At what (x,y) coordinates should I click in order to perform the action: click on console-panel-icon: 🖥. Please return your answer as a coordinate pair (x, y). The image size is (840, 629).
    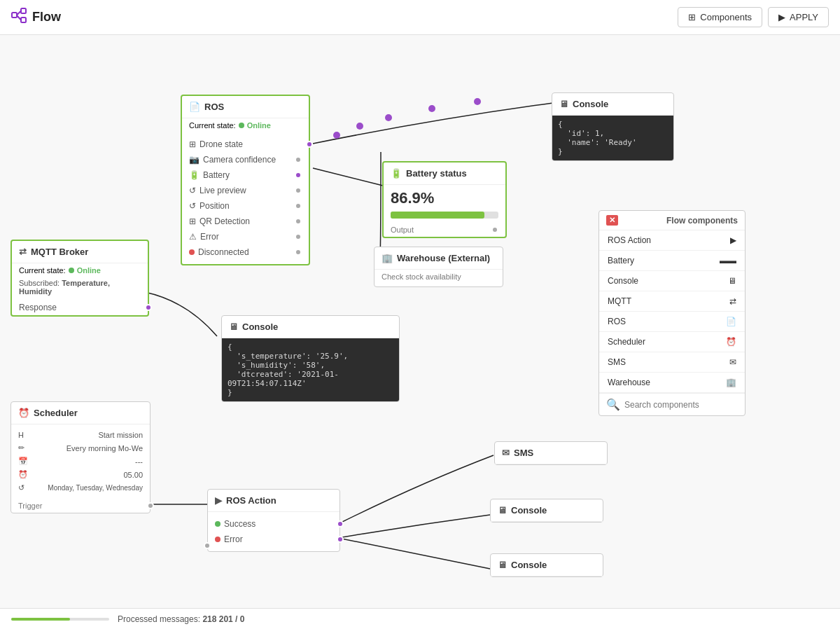
    Looking at the image, I should click on (732, 281).